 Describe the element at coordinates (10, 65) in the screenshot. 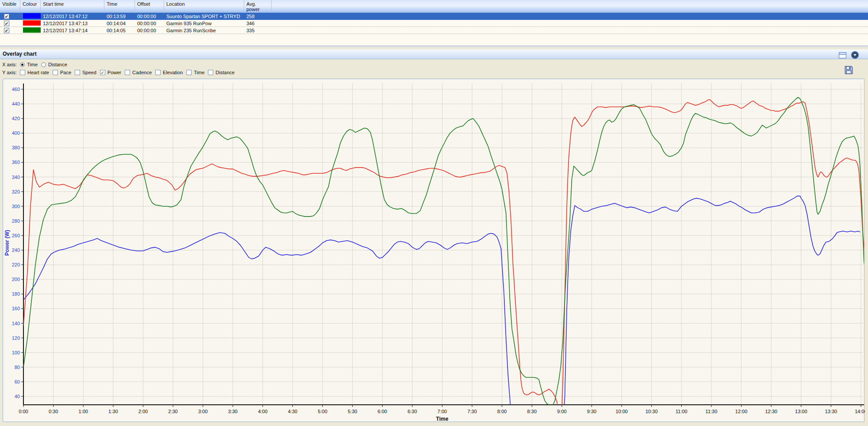

I see `x-axis-label: X axis:` at that location.